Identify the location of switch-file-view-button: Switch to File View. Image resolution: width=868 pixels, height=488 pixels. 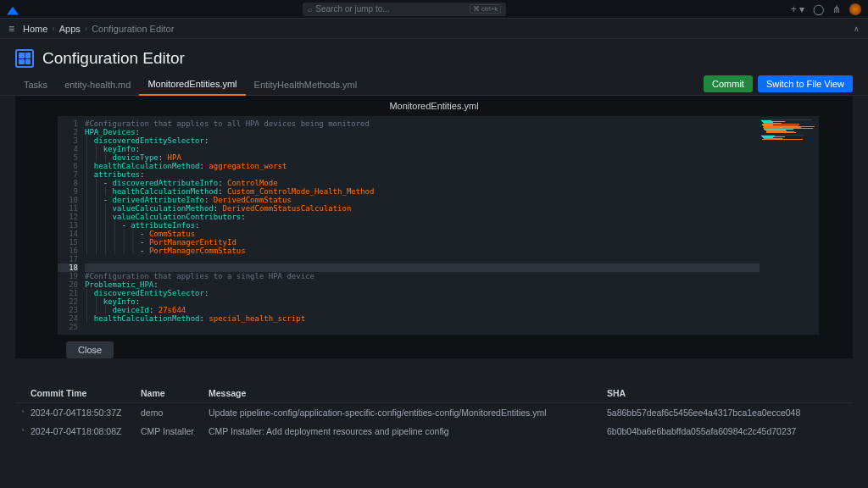
(805, 84).